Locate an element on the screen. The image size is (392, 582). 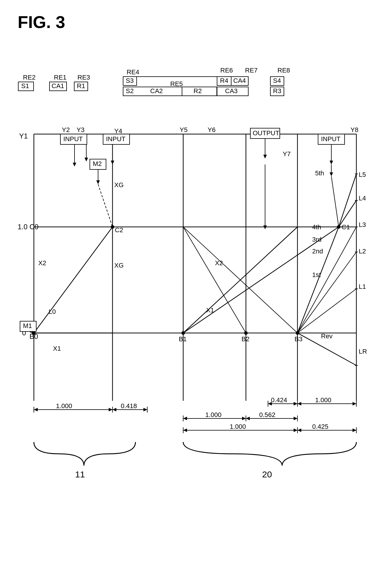
b3-label: B3 is located at coordinates (299, 339).